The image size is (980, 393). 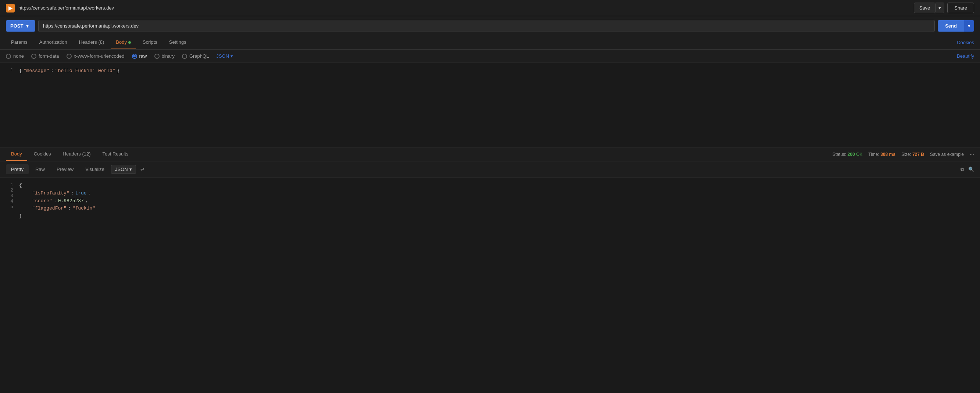 I want to click on url-bar: POST ▾ Send ▾, so click(x=490, y=26).